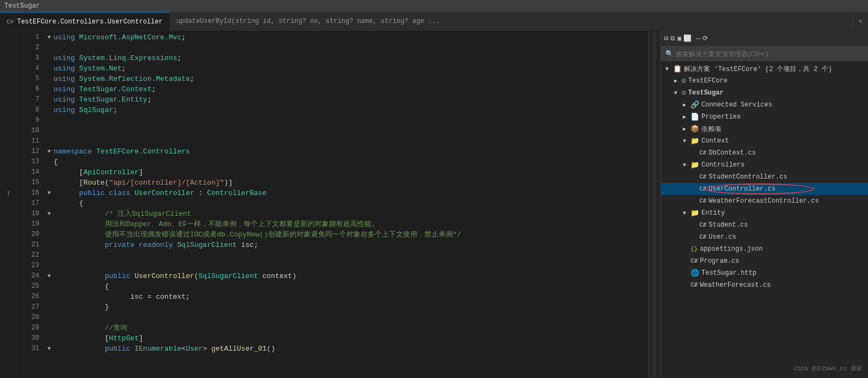 The height and width of the screenshot is (378, 868). Describe the element at coordinates (351, 79) in the screenshot. I see `code-line: using System.Reflection.Metadata;` at that location.